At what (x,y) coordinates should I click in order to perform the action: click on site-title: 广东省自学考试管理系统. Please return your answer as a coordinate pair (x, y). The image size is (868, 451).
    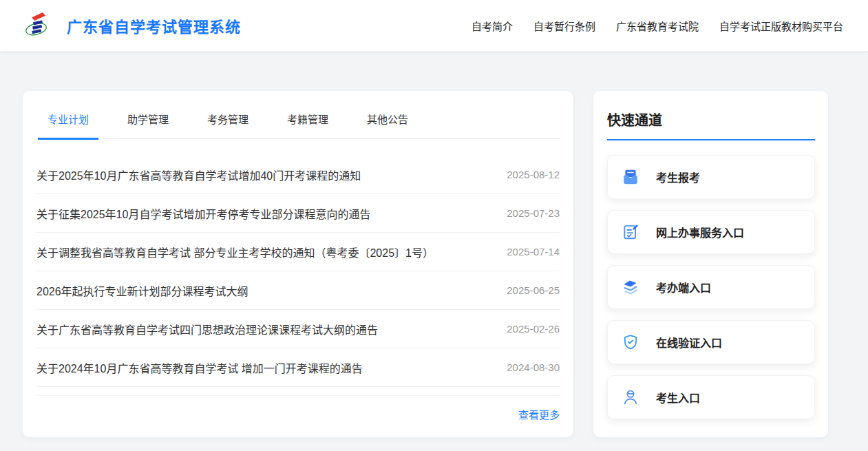
    Looking at the image, I should click on (154, 25).